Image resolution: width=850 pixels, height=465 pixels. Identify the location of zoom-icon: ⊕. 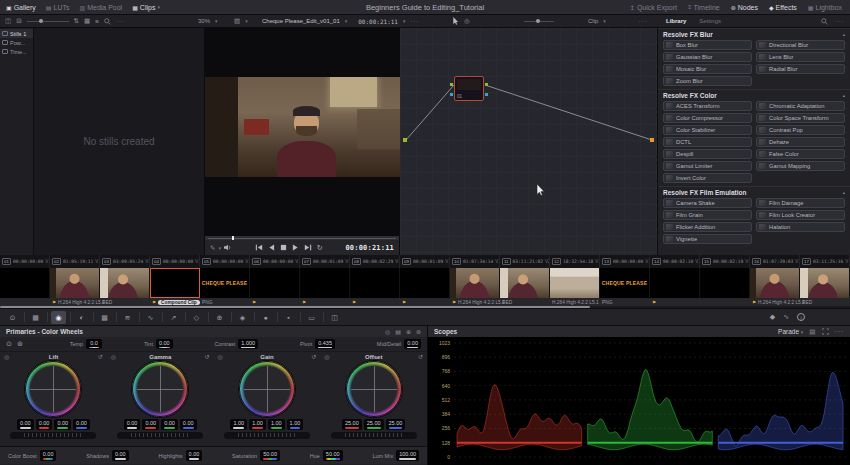
(408, 332).